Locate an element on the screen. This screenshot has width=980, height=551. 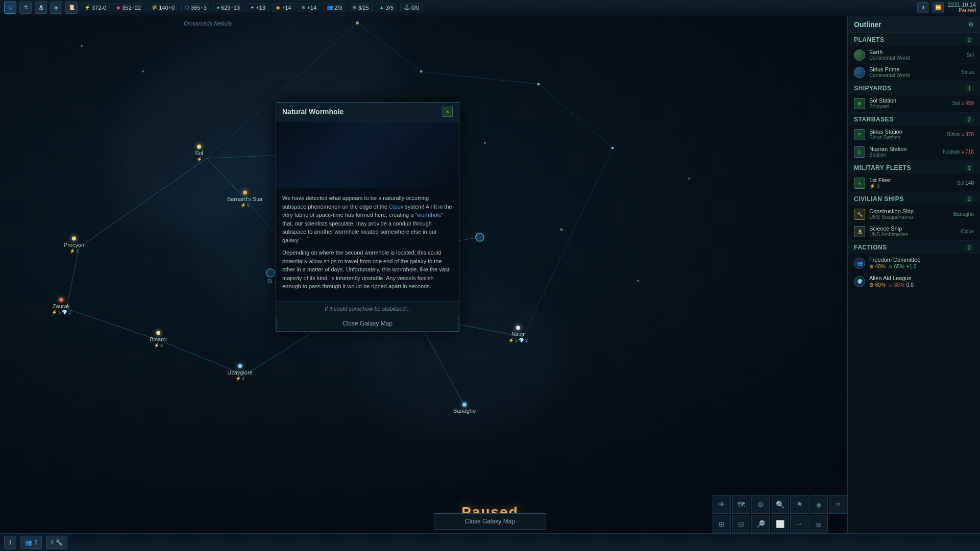
military-section-header: Military Fleets 1 is located at coordinates (914, 168).